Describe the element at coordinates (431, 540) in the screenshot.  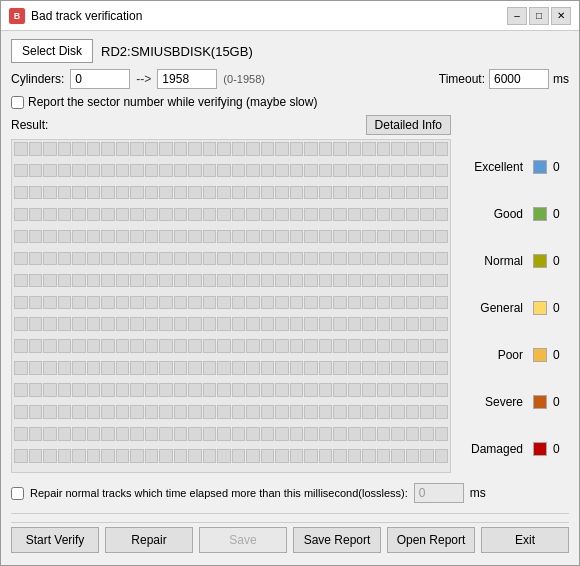
I see `open-report-button: Open Report` at that location.